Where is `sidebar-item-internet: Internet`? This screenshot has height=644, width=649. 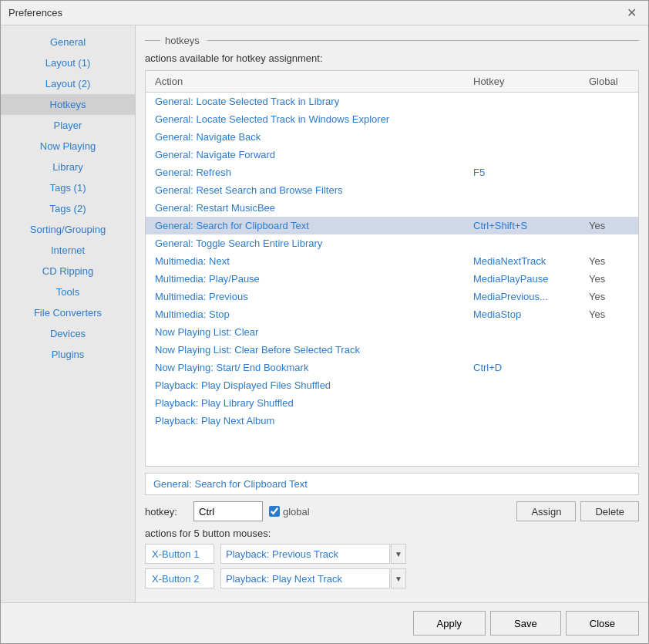
sidebar-item-internet: Internet is located at coordinates (68, 250).